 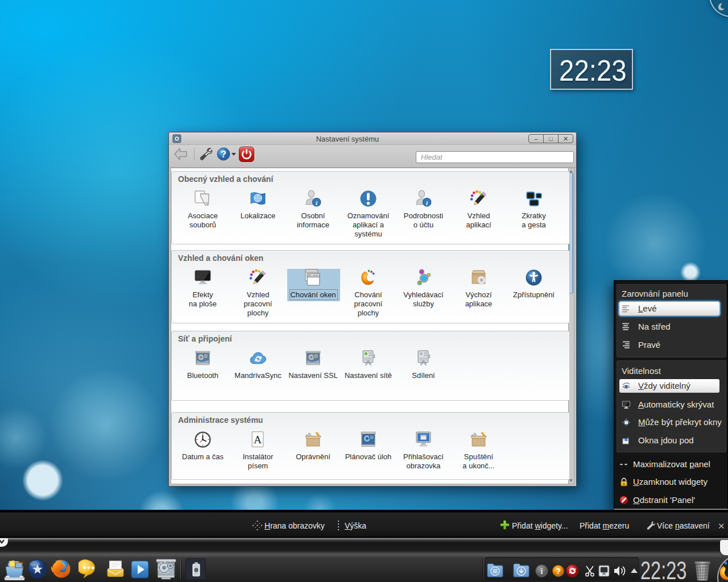 What do you see at coordinates (258, 440) in the screenshot?
I see `svg-text: A` at bounding box center [258, 440].